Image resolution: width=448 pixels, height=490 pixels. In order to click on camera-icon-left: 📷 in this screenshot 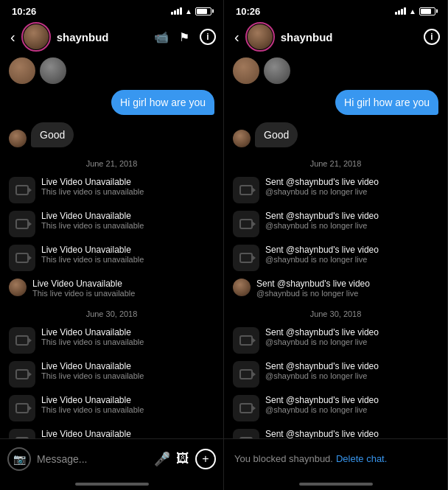, I will do `click(19, 459)`.